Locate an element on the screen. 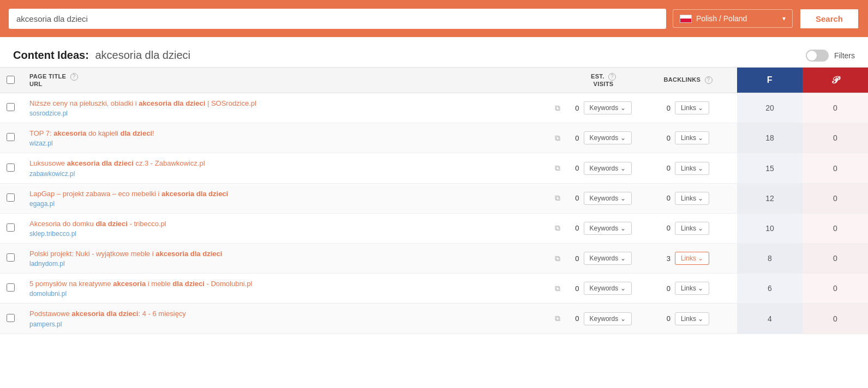  page-title-help-icon: ? is located at coordinates (74, 77).